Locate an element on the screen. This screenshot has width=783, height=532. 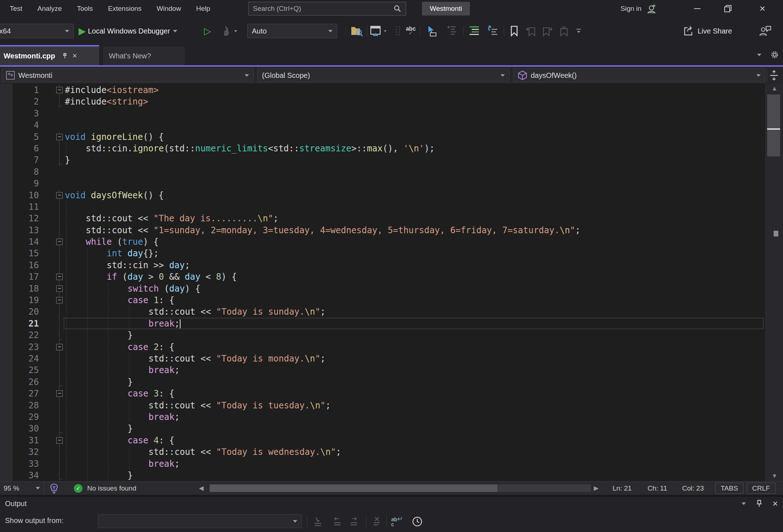
horizontal-scrollbar is located at coordinates (400, 488).